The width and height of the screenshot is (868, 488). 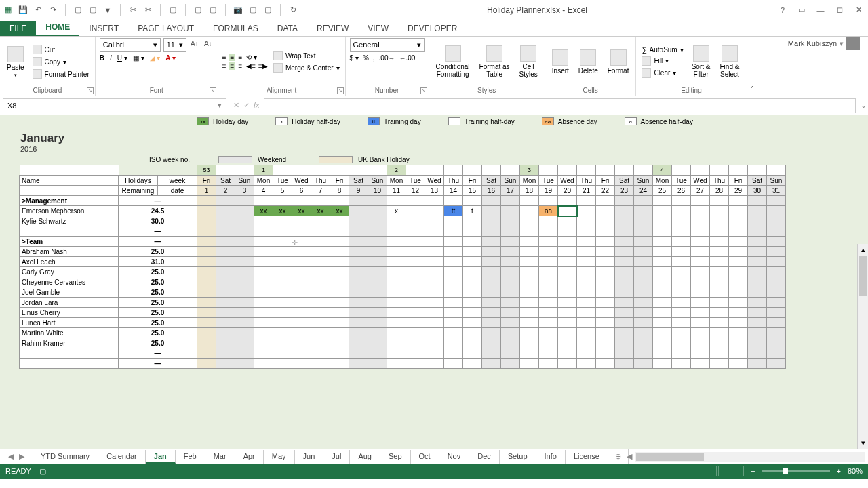 What do you see at coordinates (840, 10) in the screenshot?
I see `maximize-icon: ◻` at bounding box center [840, 10].